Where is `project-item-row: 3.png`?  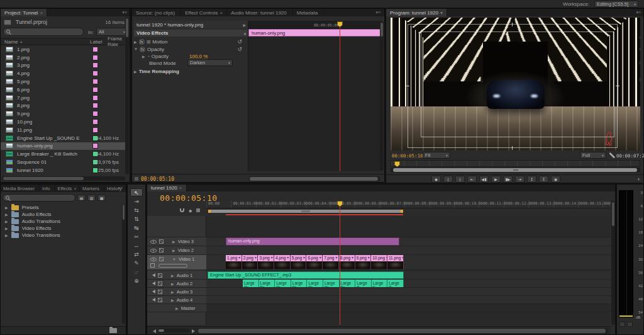
project-item-row: 3.png is located at coordinates (63, 65).